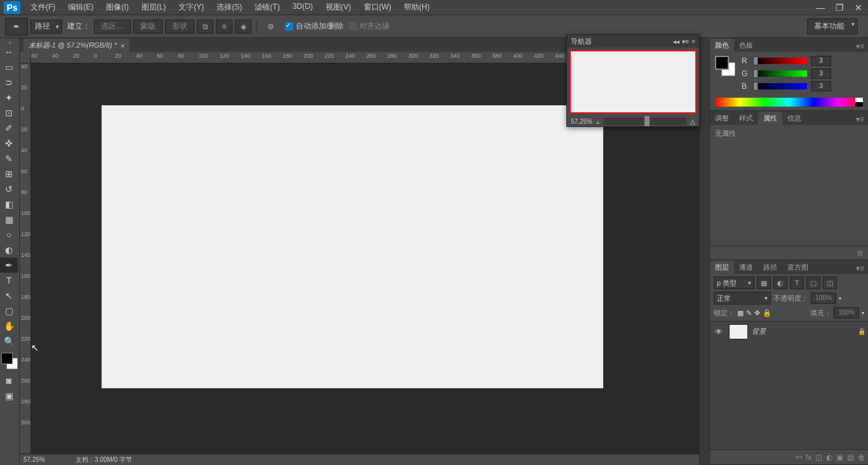 Image resolution: width=868 pixels, height=465 pixels. What do you see at coordinates (764, 283) in the screenshot?
I see `filter-pixel-icon: ▦` at bounding box center [764, 283].